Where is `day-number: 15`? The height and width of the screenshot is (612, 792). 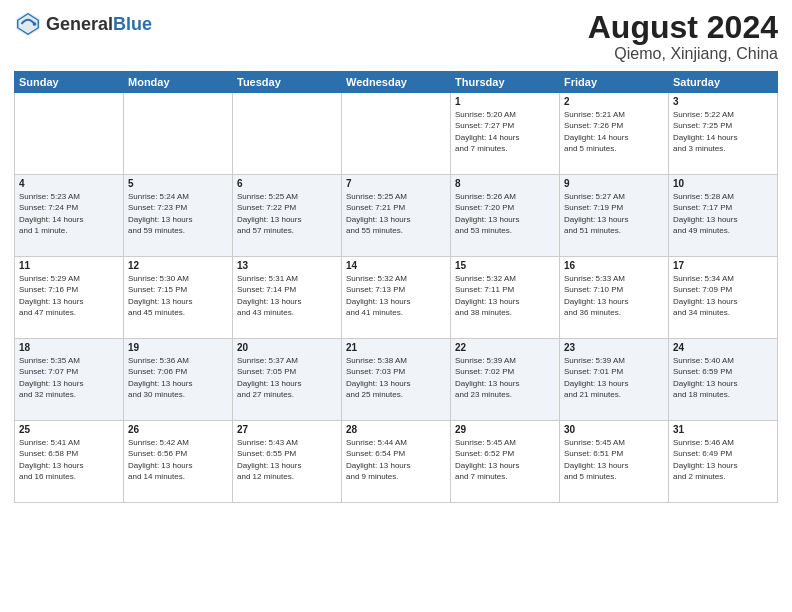 day-number: 15 is located at coordinates (505, 266).